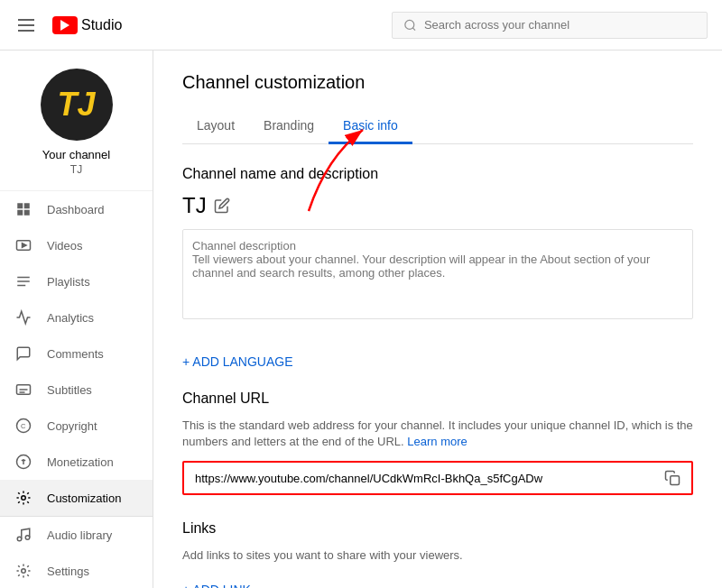 Image resolution: width=722 pixels, height=588 pixels. I want to click on videos-icon, so click(23, 245).